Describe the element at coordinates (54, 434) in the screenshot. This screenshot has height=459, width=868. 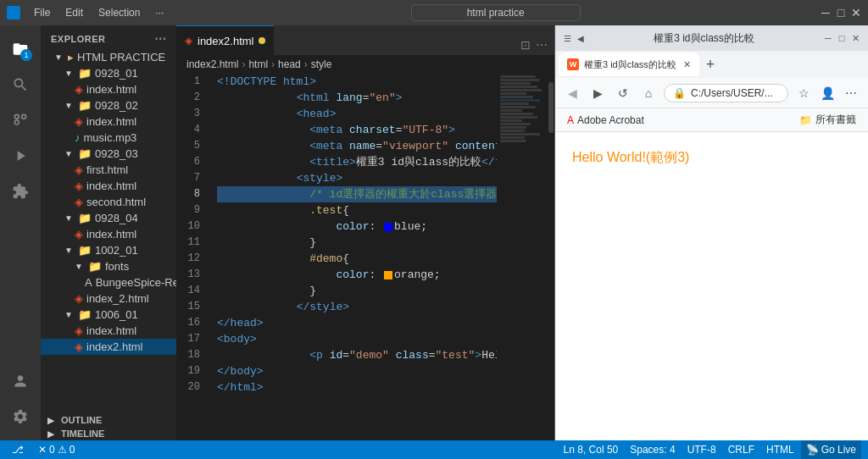
I see `timeline-arrow: ▶` at that location.